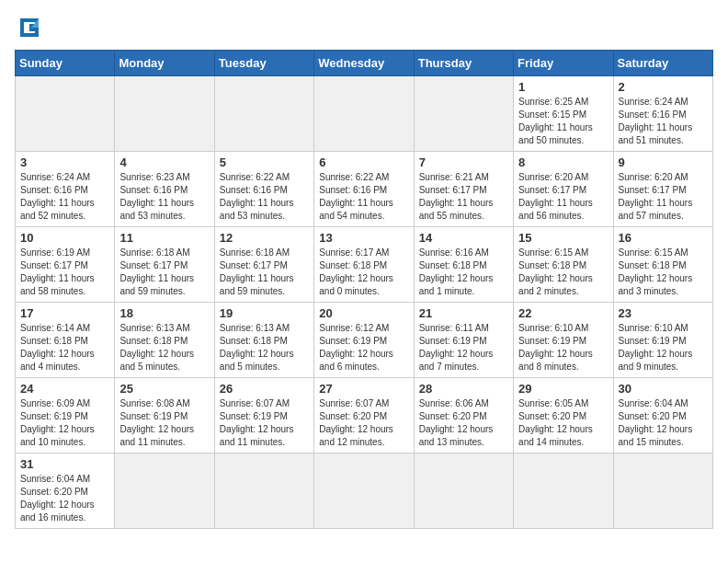 The width and height of the screenshot is (728, 563). What do you see at coordinates (463, 162) in the screenshot?
I see `day-number: 7` at bounding box center [463, 162].